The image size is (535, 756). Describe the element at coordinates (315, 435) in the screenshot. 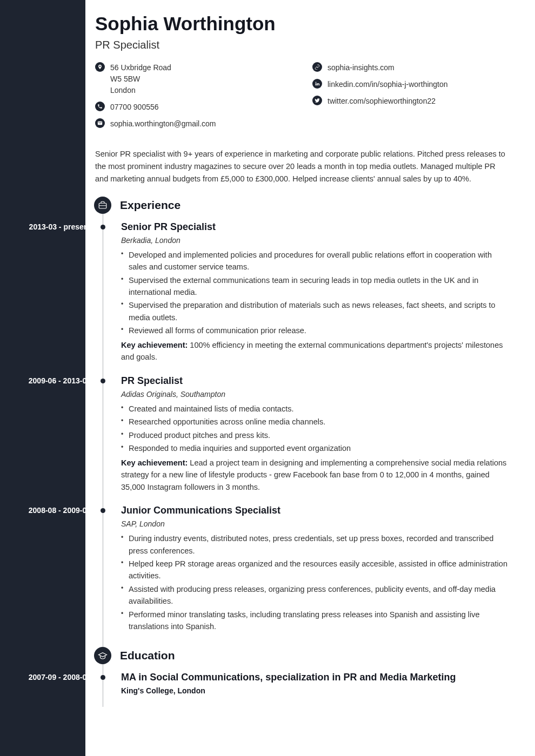

I see `bullet: Produced product pitches and press kits.` at that location.